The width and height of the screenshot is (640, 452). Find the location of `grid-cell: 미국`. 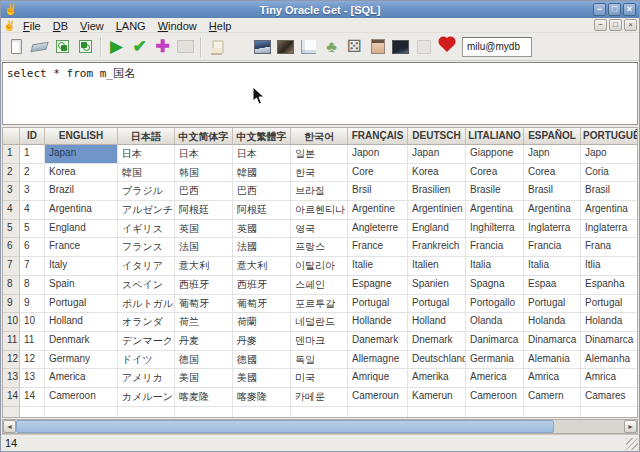

grid-cell: 미국 is located at coordinates (320, 378).